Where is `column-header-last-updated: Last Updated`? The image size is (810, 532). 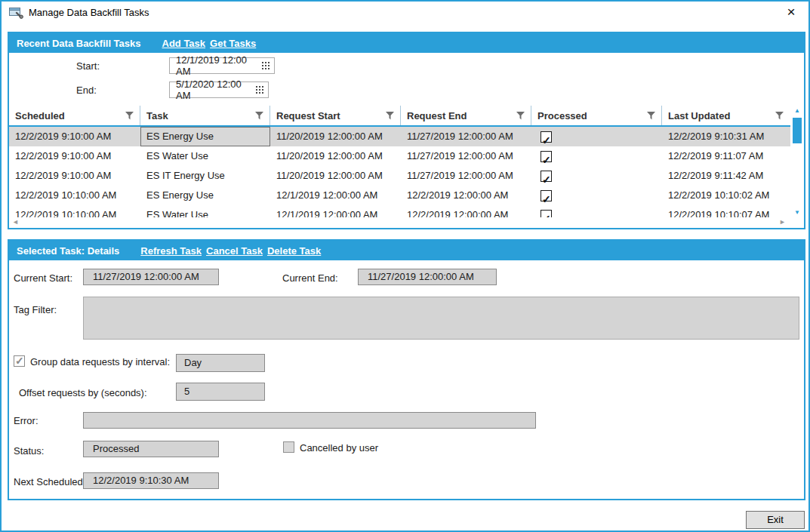 column-header-last-updated: Last Updated is located at coordinates (726, 115).